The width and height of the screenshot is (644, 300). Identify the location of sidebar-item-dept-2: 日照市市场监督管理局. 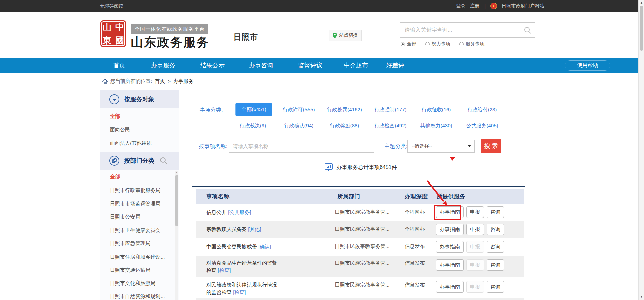
(135, 204).